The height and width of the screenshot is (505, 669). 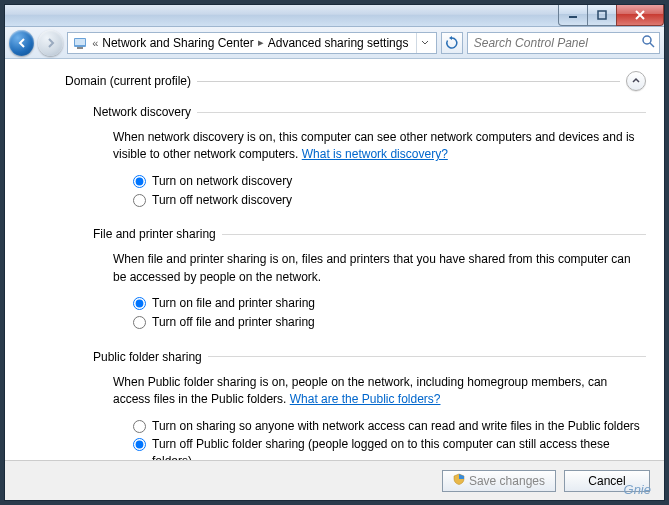 What do you see at coordinates (636, 81) in the screenshot?
I see `collapse-button` at bounding box center [636, 81].